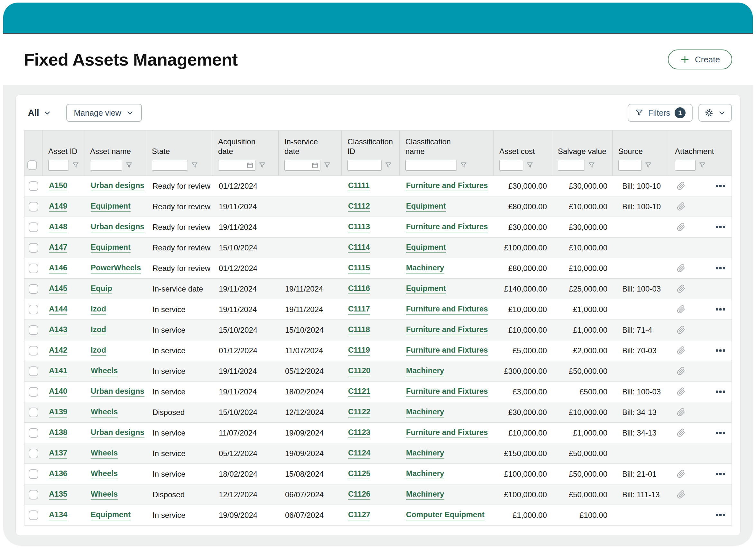 This screenshot has height=549, width=756. What do you see at coordinates (58, 433) in the screenshot?
I see `asset-id-link: A138` at bounding box center [58, 433].